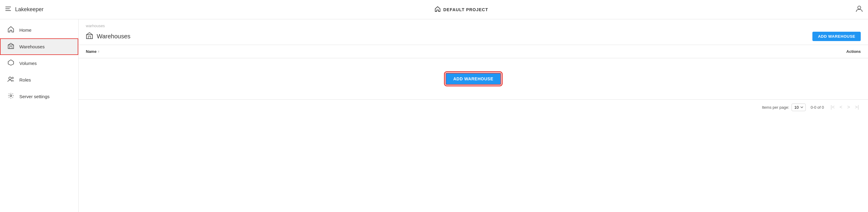  What do you see at coordinates (90, 36) in the screenshot?
I see `page-title-icon` at bounding box center [90, 36].